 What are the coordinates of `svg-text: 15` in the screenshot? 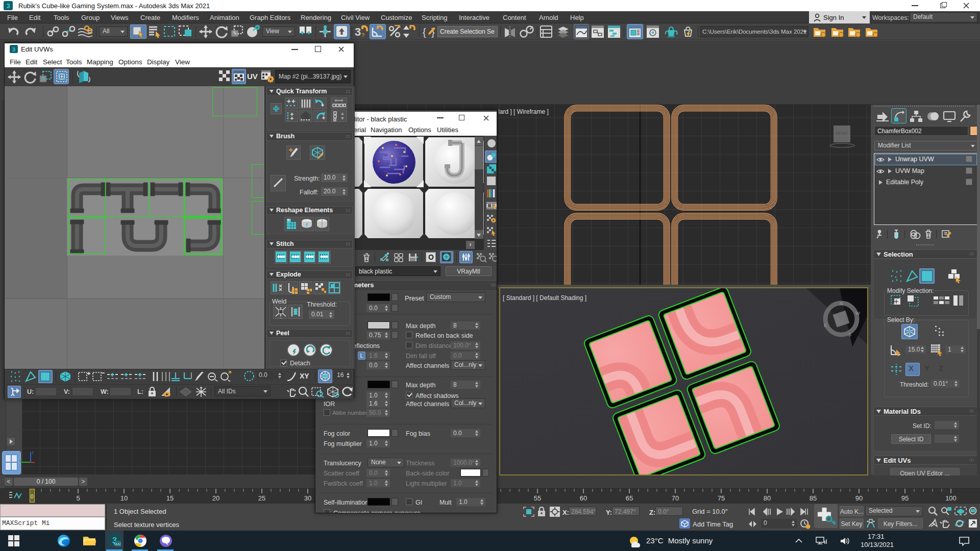 It's located at (170, 498).